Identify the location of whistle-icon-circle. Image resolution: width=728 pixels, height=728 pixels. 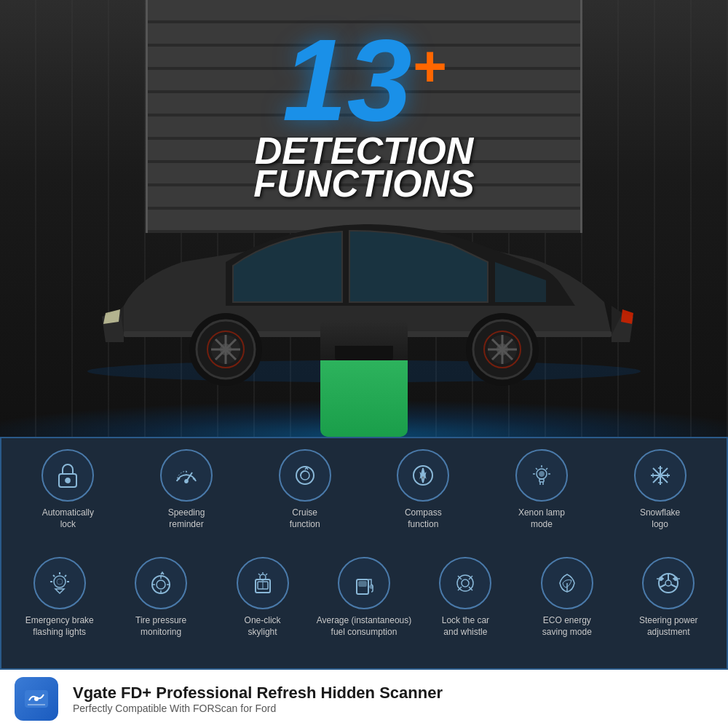
(465, 583).